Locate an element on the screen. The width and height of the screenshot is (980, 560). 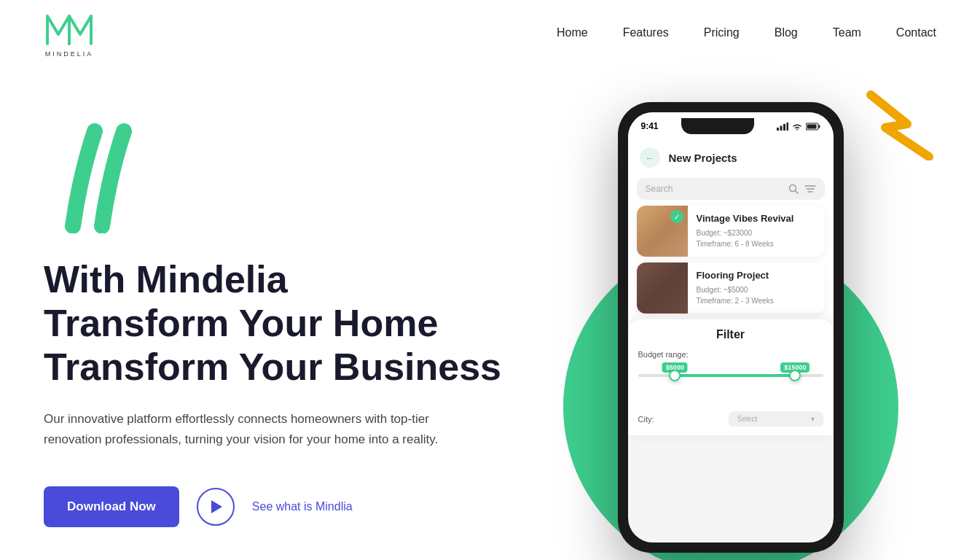
nav-blog: Blog is located at coordinates (786, 33).